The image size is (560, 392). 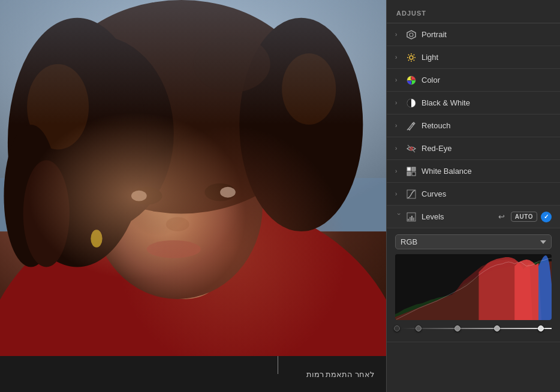 What do you see at coordinates (474, 35) in the screenshot?
I see `adjust-item-portrait: › Portrait` at bounding box center [474, 35].